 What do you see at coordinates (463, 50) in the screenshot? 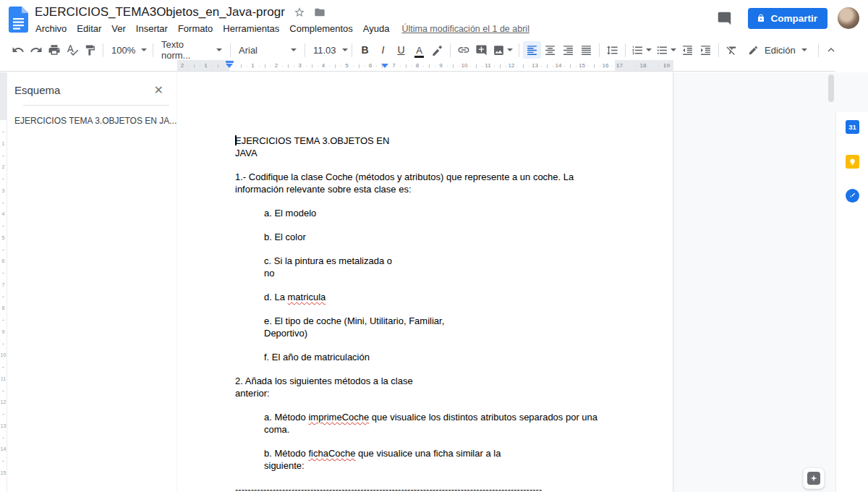
I see `insert-link-button` at bounding box center [463, 50].